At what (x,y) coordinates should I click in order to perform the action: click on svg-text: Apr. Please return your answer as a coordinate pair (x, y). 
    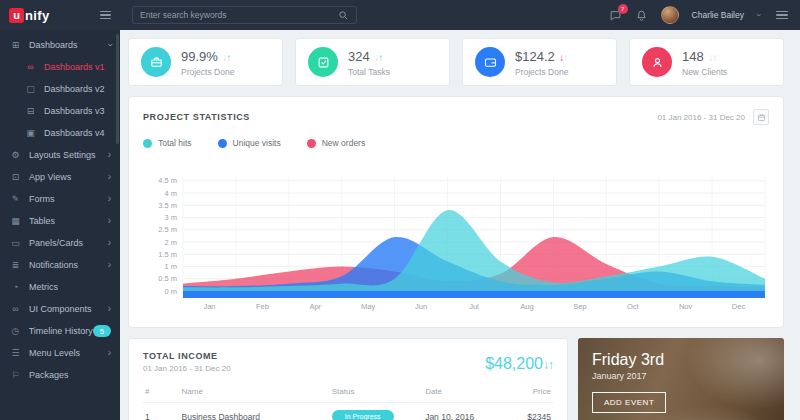
    Looking at the image, I should click on (315, 306).